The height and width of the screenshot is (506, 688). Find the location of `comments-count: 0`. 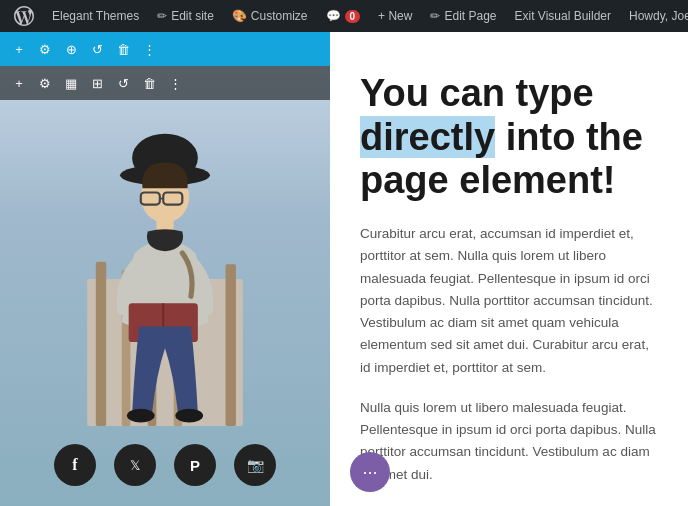

comments-count: 0 is located at coordinates (353, 16).